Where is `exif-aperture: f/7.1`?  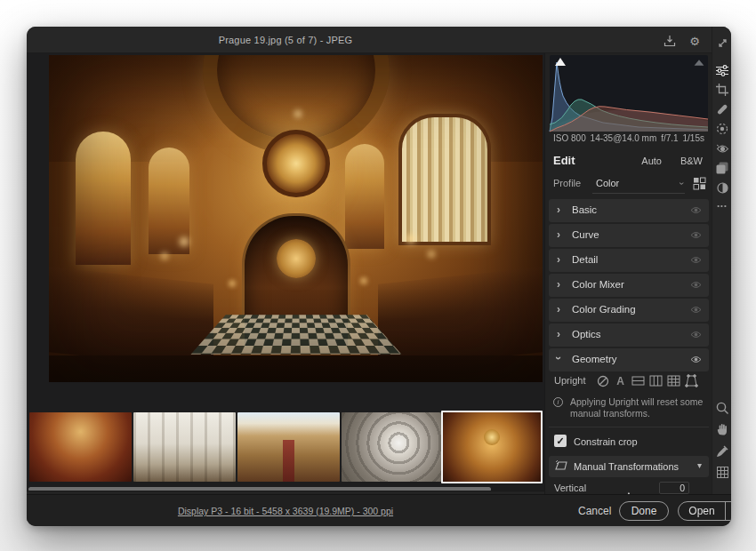 exif-aperture: f/7.1 is located at coordinates (669, 140).